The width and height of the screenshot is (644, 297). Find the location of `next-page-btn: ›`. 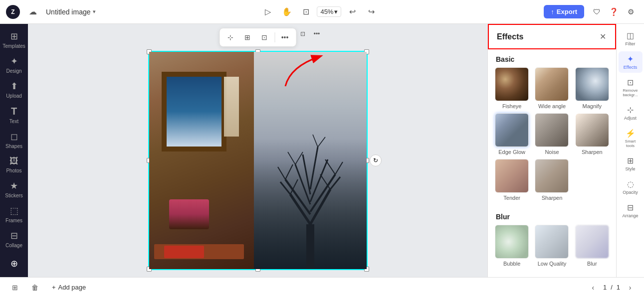

next-page-btn: › is located at coordinates (630, 288).